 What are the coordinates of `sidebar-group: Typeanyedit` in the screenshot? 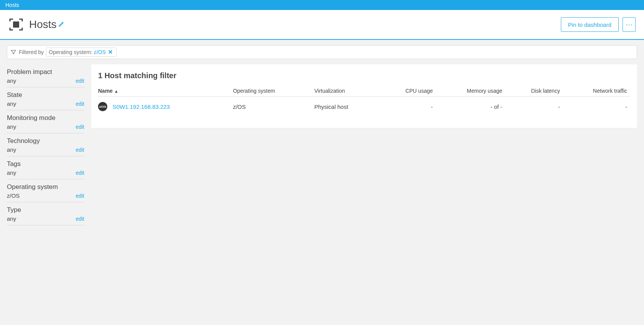 It's located at (46, 214).